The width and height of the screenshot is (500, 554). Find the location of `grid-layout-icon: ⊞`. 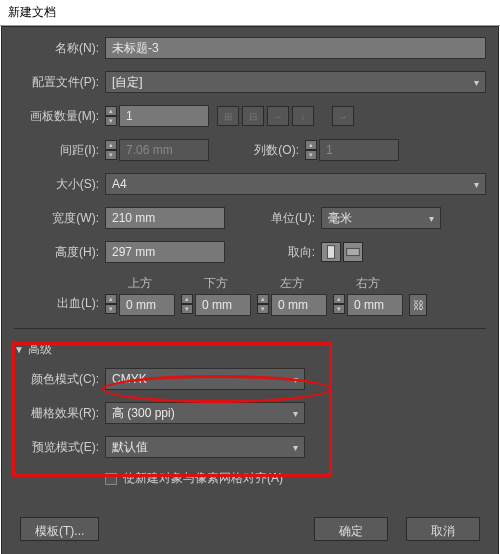

grid-layout-icon: ⊞ is located at coordinates (228, 116).